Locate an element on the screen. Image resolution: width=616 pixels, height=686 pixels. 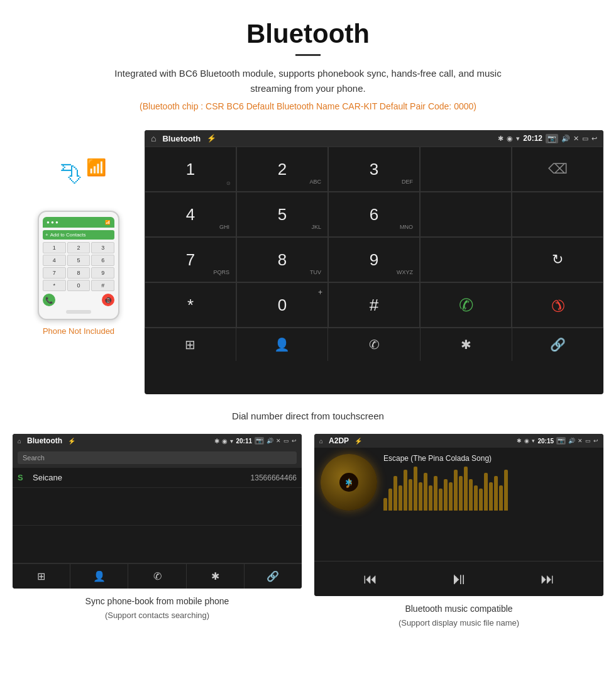
pb-contact-number: 13566664466 is located at coordinates (274, 478).